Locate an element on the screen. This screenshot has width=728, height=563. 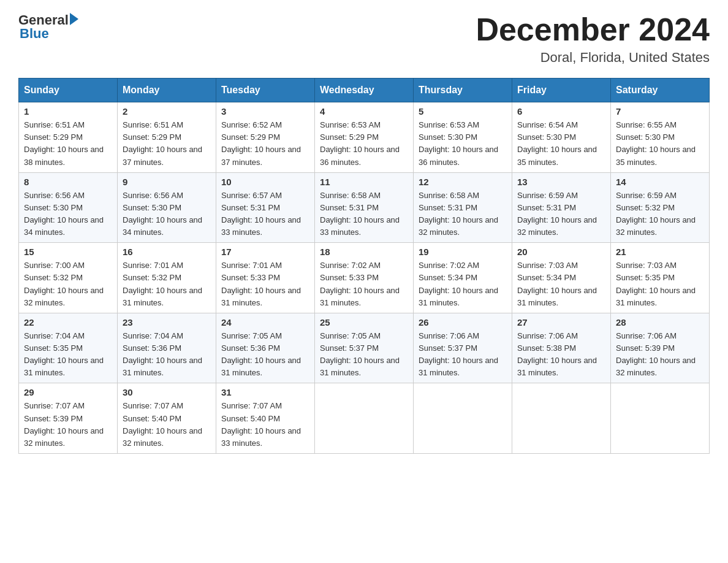
calendar-cell: 31 Sunrise: 7:07 AM Sunset: 5:40 PM Dayl… is located at coordinates (266, 418).